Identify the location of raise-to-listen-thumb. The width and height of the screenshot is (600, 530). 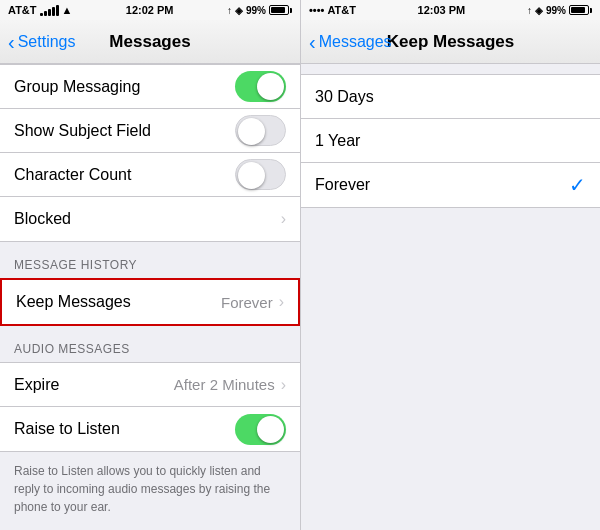
(270, 430).